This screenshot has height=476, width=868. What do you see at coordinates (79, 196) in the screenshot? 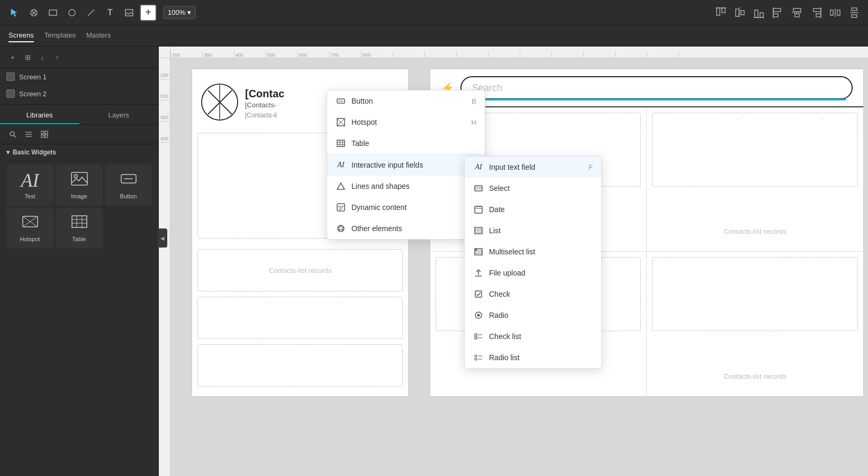
I see `widget-image-label: Image` at bounding box center [79, 196].